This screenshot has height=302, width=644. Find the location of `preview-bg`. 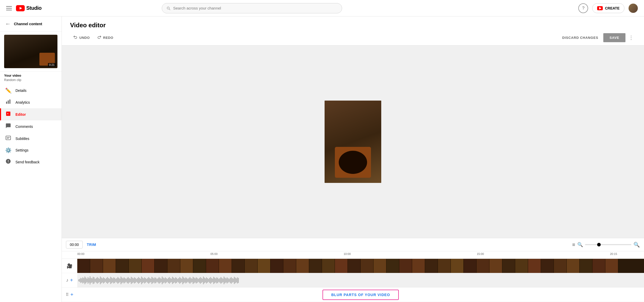

preview-bg is located at coordinates (353, 142).